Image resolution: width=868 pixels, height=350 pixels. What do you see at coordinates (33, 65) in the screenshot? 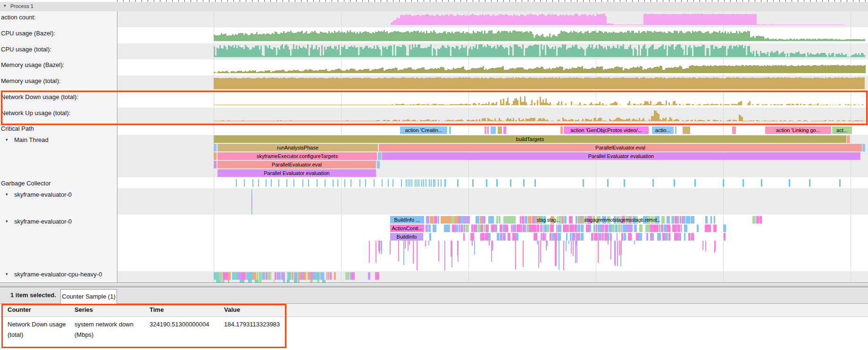
I see `track-label: Memory usage (Bazel):` at bounding box center [33, 65].